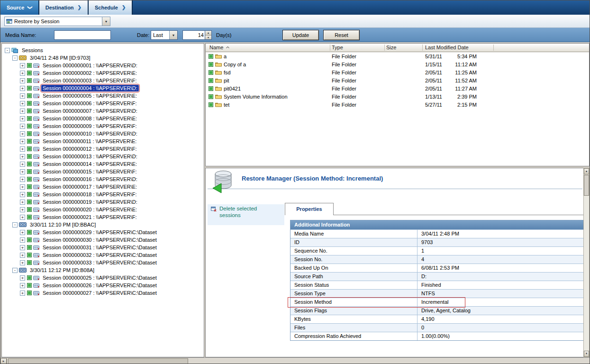 This screenshot has height=364, width=590. I want to click on file-list-row: tet File Folder 5/27/11 2:15 PM, so click(397, 104).